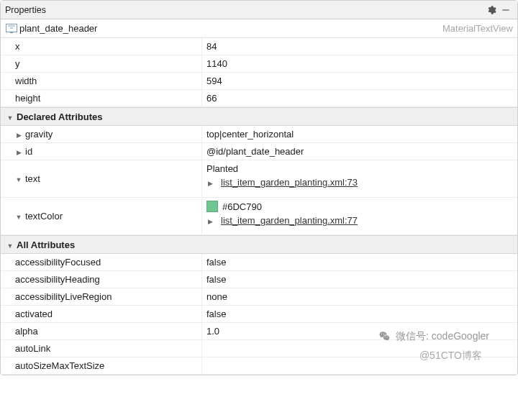  Describe the element at coordinates (27, 98) in the screenshot. I see `prop-label: height` at that location.